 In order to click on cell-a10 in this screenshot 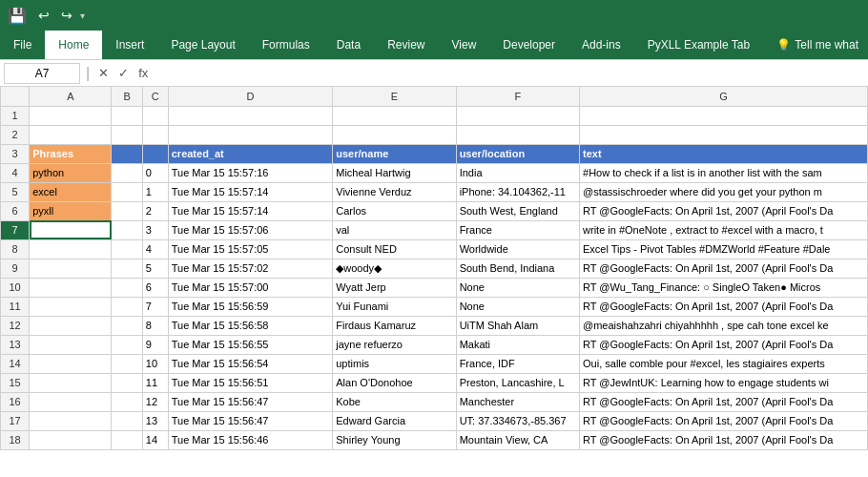, I will do `click(71, 287)`.